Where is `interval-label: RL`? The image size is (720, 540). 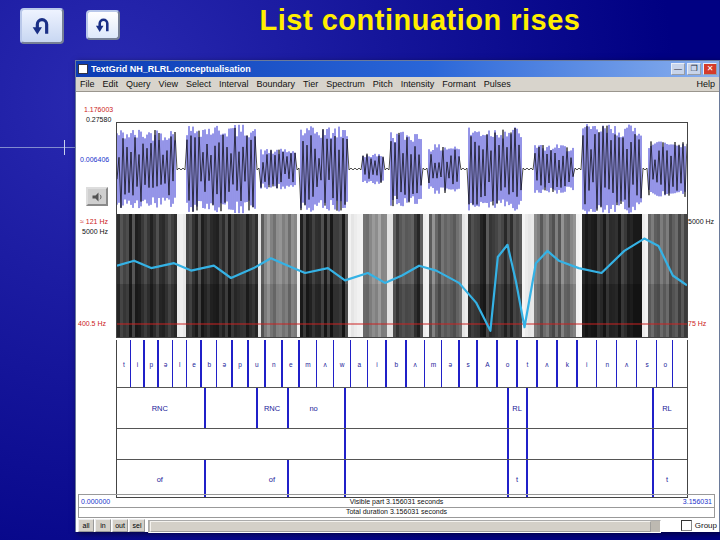
interval-label: RL is located at coordinates (667, 408).